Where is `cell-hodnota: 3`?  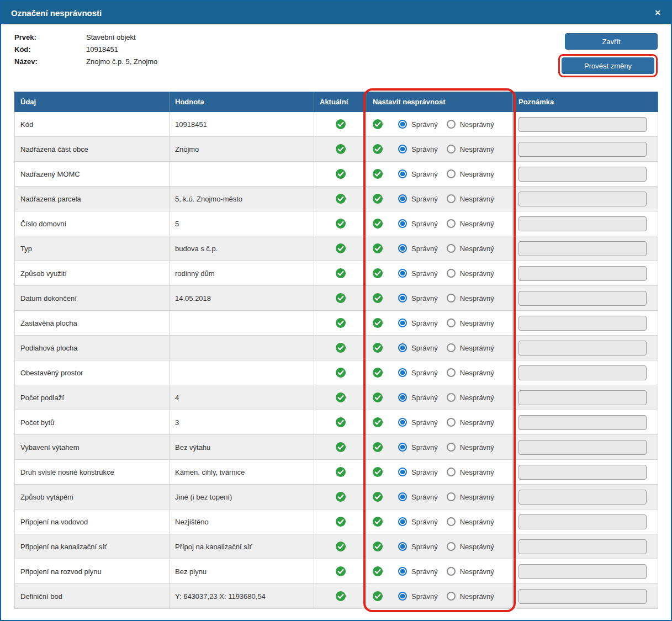
cell-hodnota: 3 is located at coordinates (242, 423).